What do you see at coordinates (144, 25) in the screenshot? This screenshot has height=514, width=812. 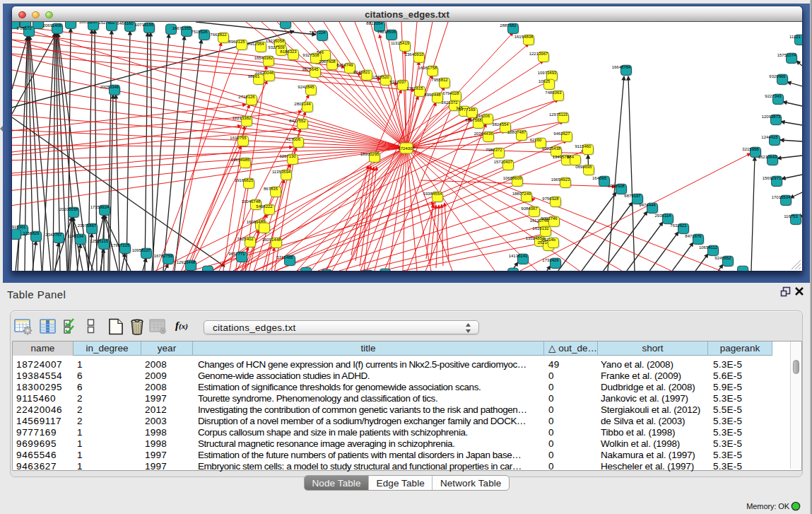 I see `svg-text: 10719155` at bounding box center [144, 25].